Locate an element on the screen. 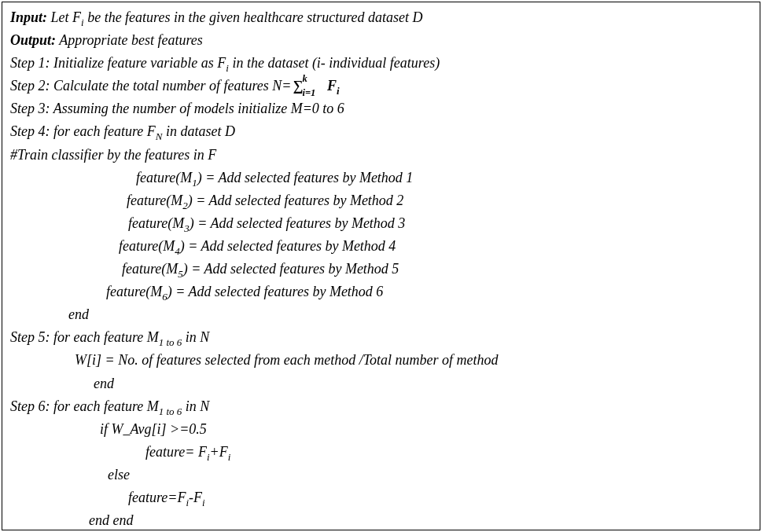 The height and width of the screenshot is (532, 762). step-2: Step 2: Calculate the total number of fe… is located at coordinates (381, 86).